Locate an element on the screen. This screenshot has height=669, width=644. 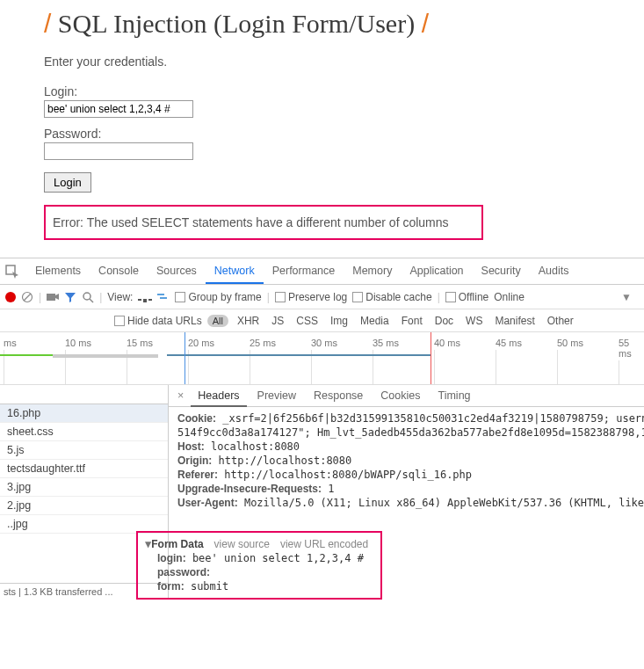
group-by-frame-checkbox is located at coordinates (180, 297).